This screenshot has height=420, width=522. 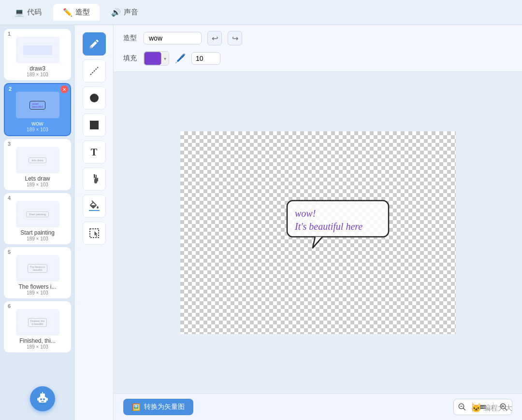 What do you see at coordinates (19, 13) in the screenshot?
I see `code-icon: 💻` at bounding box center [19, 13].